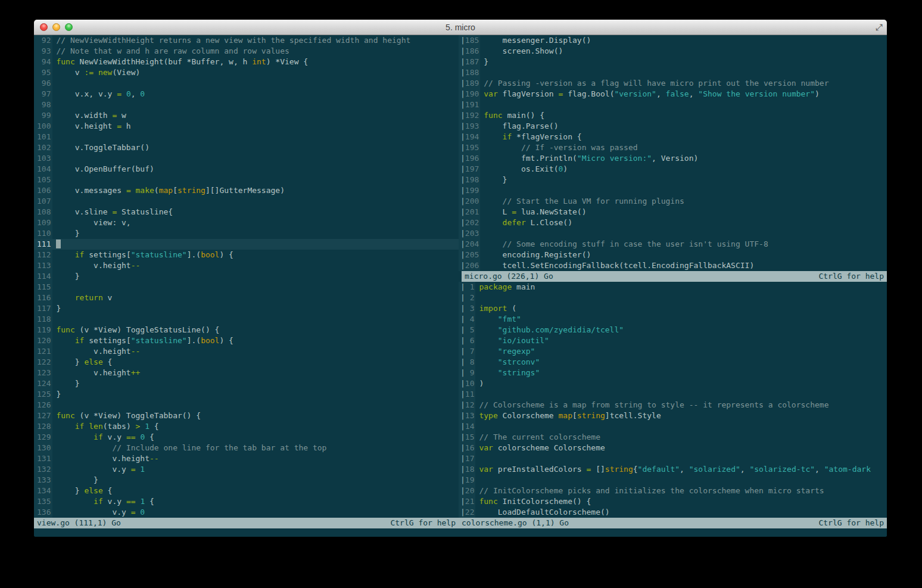 The height and width of the screenshot is (588, 922). I want to click on code-line: |205 encoding.Register(), so click(673, 255).